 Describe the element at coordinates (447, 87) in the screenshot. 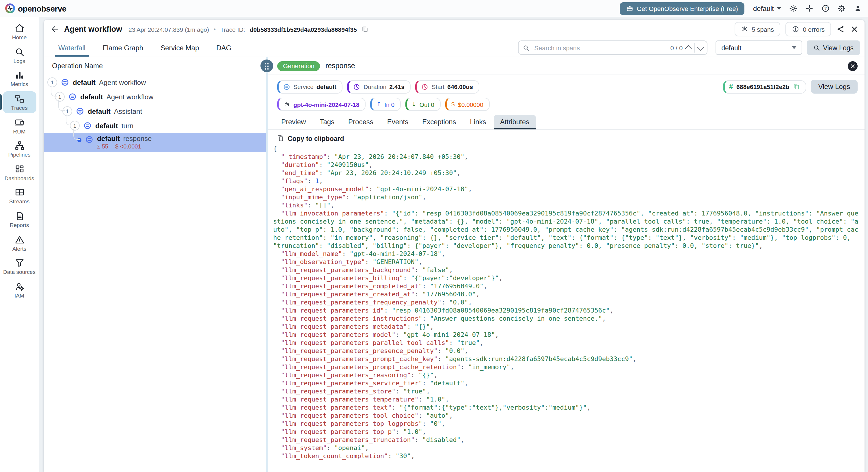

I see `chip-start: Start646.00us` at that location.